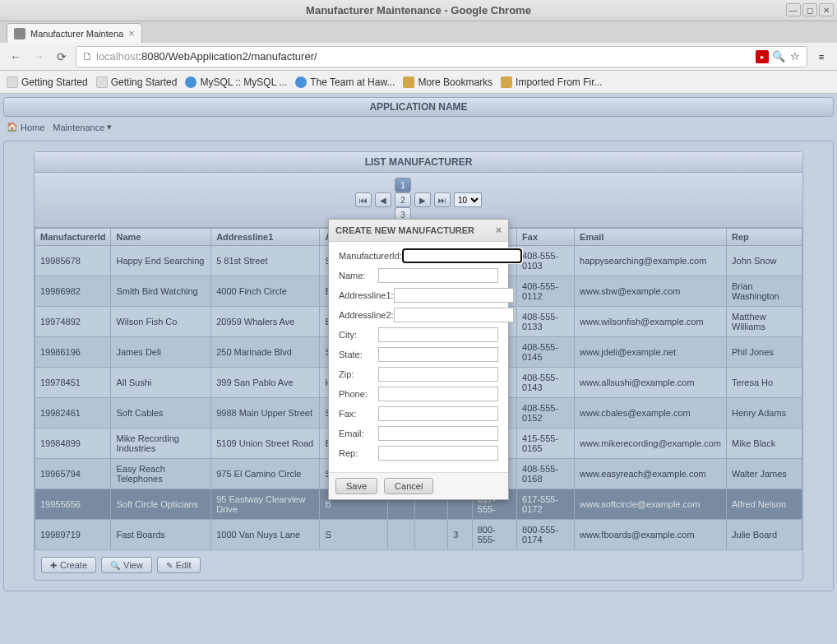 This screenshot has width=837, height=644. What do you see at coordinates (383, 200) in the screenshot?
I see `page-prev-button: ◀` at bounding box center [383, 200].